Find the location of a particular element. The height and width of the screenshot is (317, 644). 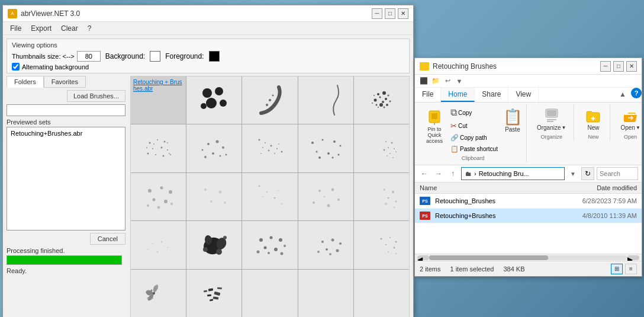

file-icon-0: PS is located at coordinates (426, 201).